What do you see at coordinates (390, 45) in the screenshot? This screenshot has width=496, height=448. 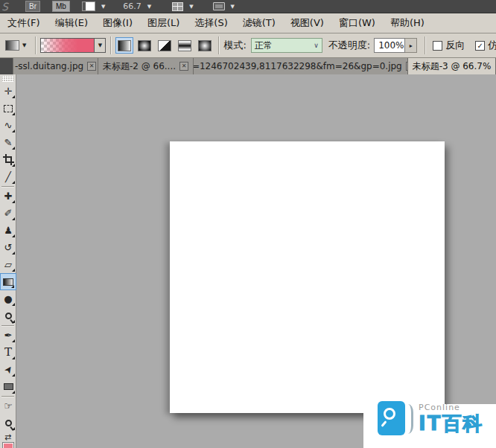 I see `opacity-input: 100%` at bounding box center [390, 45].